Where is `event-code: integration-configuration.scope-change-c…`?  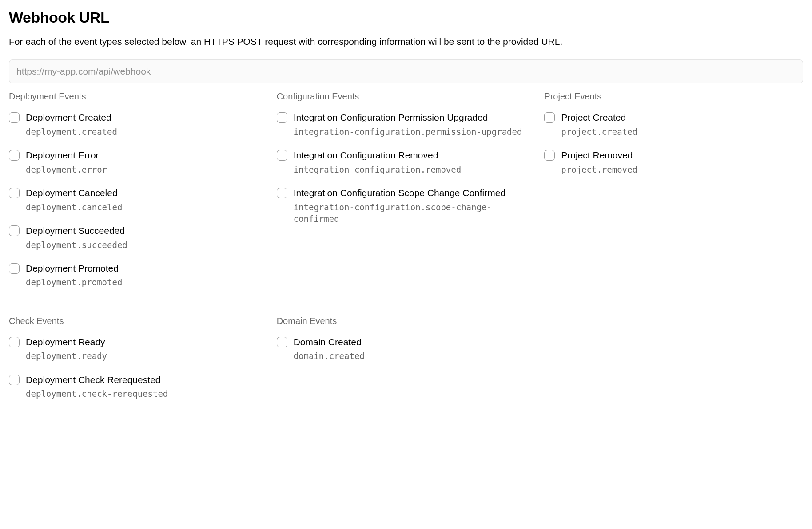 event-code: integration-configuration.scope-change-c… is located at coordinates (415, 213).